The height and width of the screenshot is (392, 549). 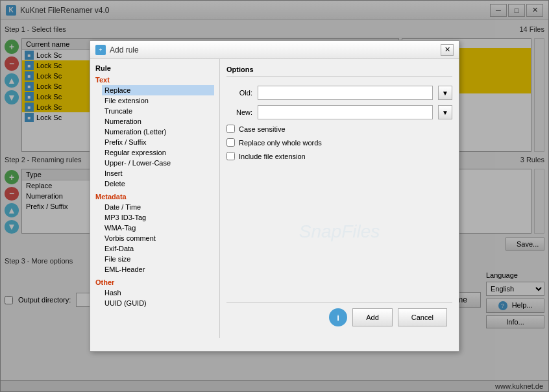 What do you see at coordinates (158, 303) in the screenshot?
I see `rule-uuid: UUID (GUID)` at bounding box center [158, 303].